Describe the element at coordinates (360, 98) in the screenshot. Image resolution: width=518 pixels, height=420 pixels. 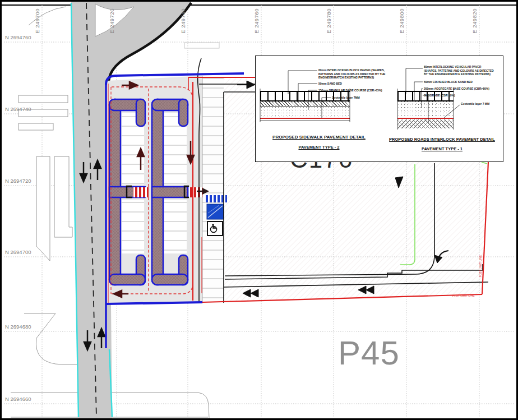
I see `callout-label: Geotextile layer 7MM` at that location.